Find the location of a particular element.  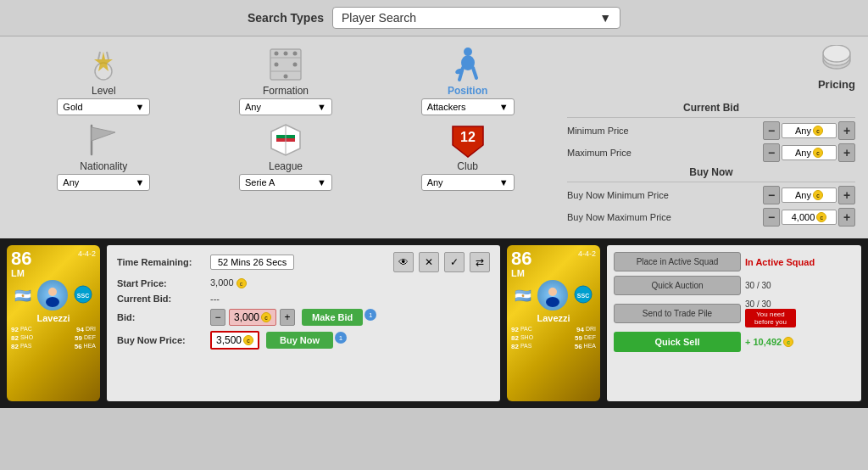

max-price-control: − Any c + is located at coordinates (809, 153).